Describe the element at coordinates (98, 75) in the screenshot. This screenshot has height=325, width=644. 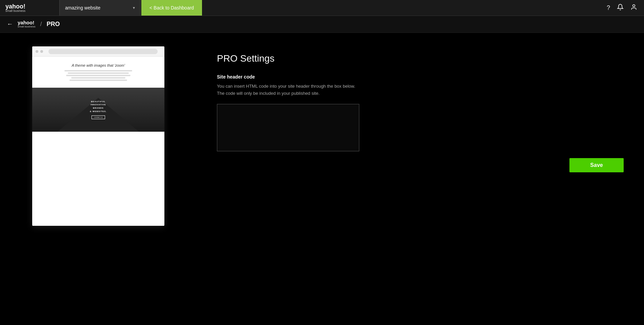
I see `preview-hero-lines` at that location.